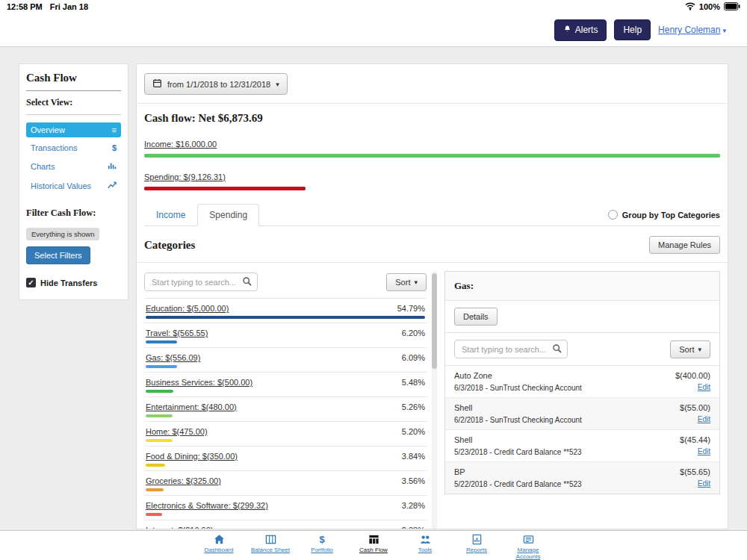 The width and height of the screenshot is (747, 560). What do you see at coordinates (219, 540) in the screenshot?
I see `home-icon` at bounding box center [219, 540].